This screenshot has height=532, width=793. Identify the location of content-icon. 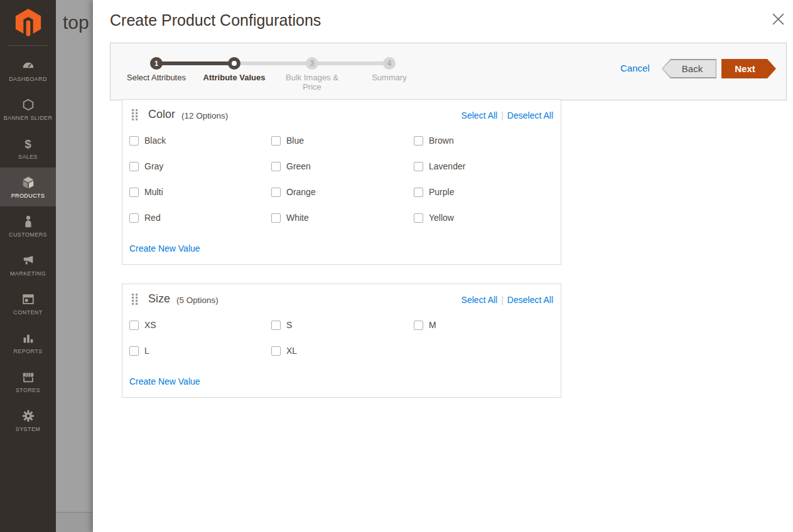
(28, 299).